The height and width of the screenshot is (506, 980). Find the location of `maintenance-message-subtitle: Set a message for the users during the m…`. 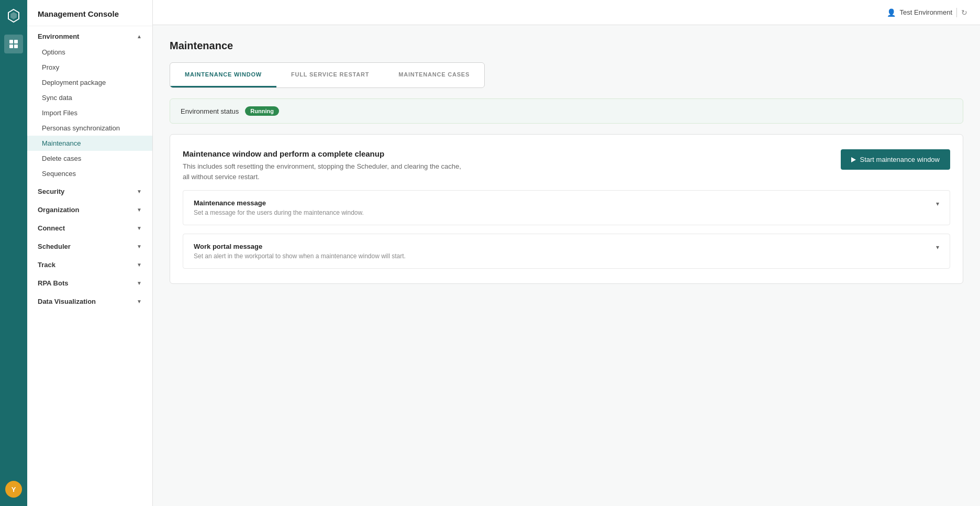

maintenance-message-subtitle: Set a message for the users during the m… is located at coordinates (279, 213).